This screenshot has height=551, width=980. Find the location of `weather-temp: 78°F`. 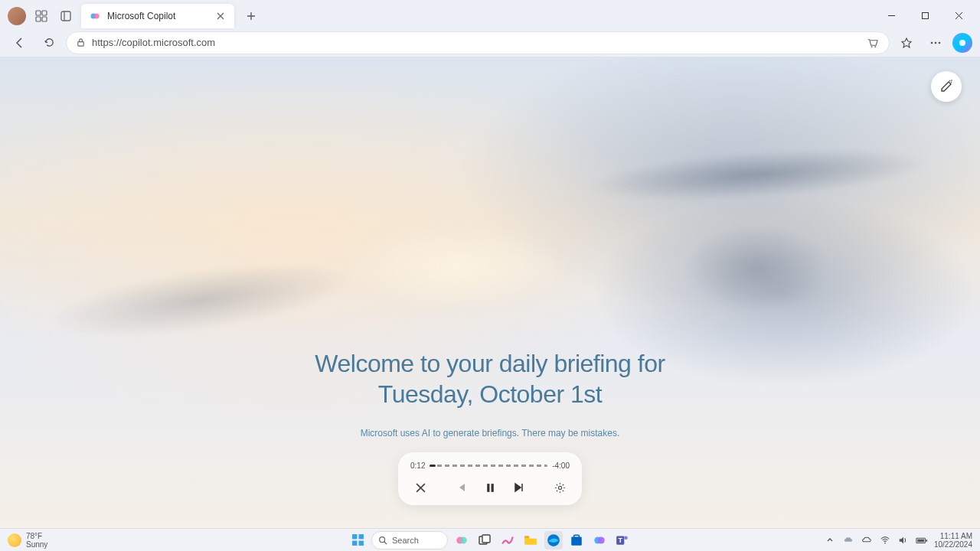

weather-temp: 78°F is located at coordinates (37, 536).